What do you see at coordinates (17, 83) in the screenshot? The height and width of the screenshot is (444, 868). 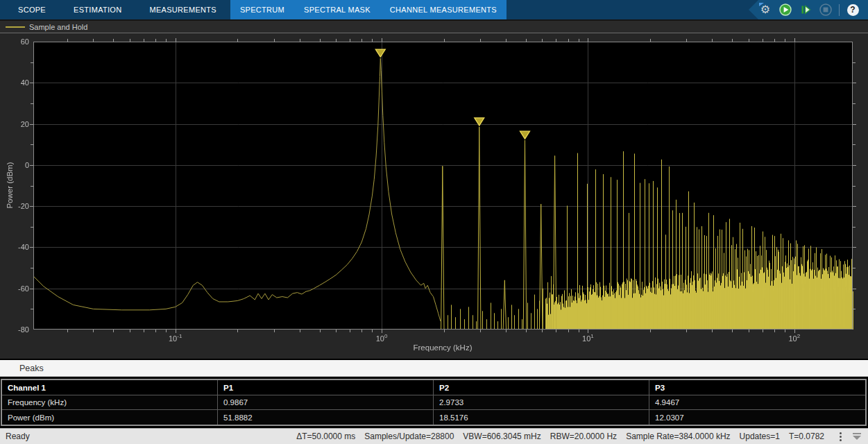 I see `y-tick-label: 40` at bounding box center [17, 83].